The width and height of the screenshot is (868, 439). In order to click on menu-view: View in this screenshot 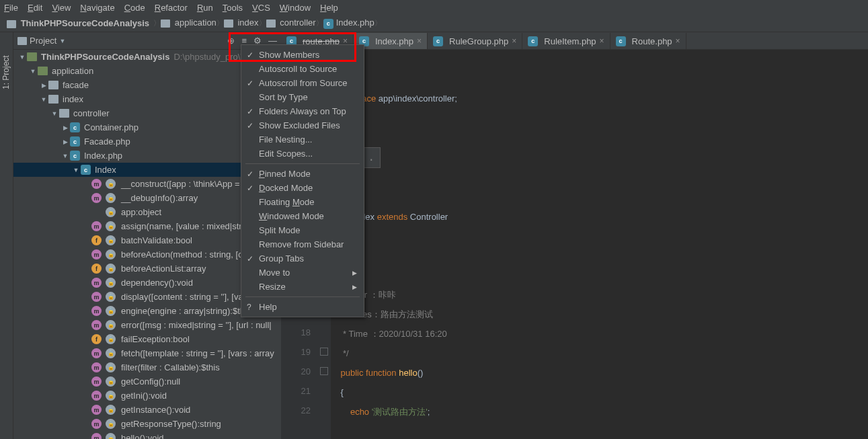, I will do `click(61, 8)`.